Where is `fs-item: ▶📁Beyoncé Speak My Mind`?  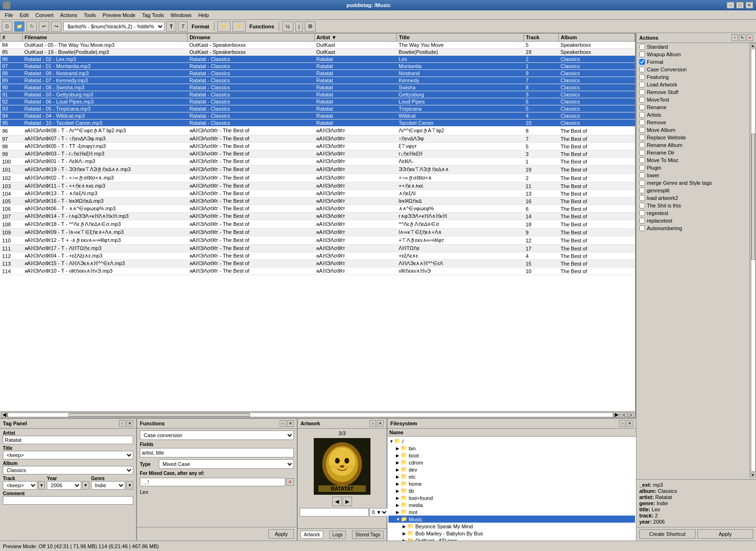
fs-item: ▶📁Beyoncé Speak My Mind is located at coordinates (512, 526).